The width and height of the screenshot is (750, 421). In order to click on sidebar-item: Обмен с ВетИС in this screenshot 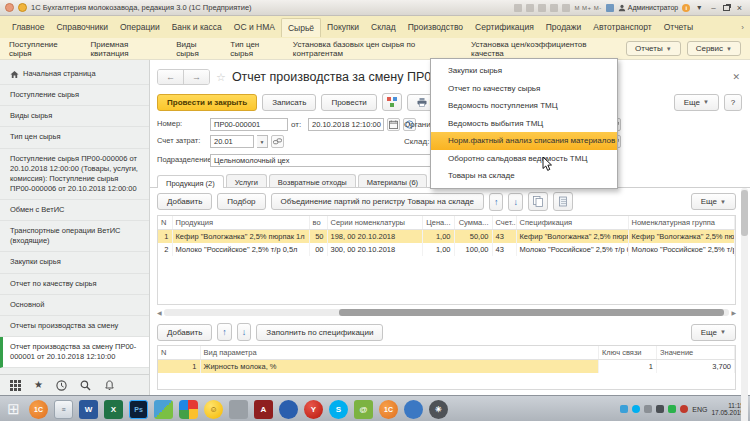, I will do `click(74, 210)`.